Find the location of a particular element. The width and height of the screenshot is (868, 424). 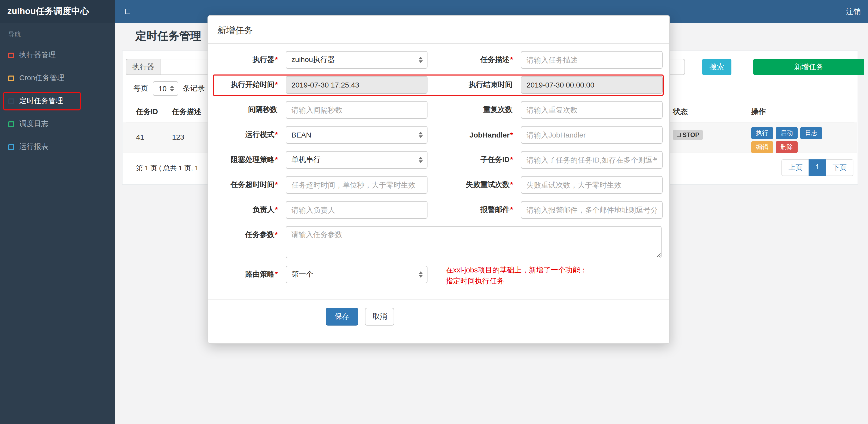

feature-note: 在xxl-jobs项目的基础上，新增了一个功能： 指定时间执行任务 is located at coordinates (517, 275).